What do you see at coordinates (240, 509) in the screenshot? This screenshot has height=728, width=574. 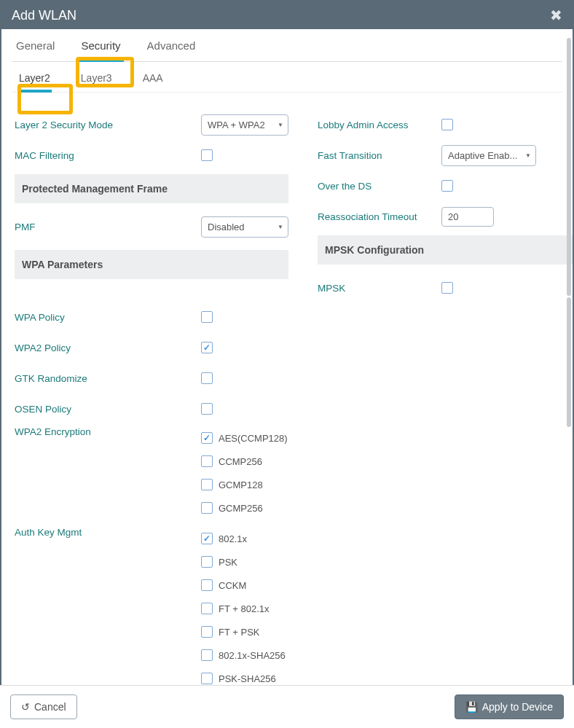 I see `enc-gcmp256-label: GCMP256` at bounding box center [240, 509].